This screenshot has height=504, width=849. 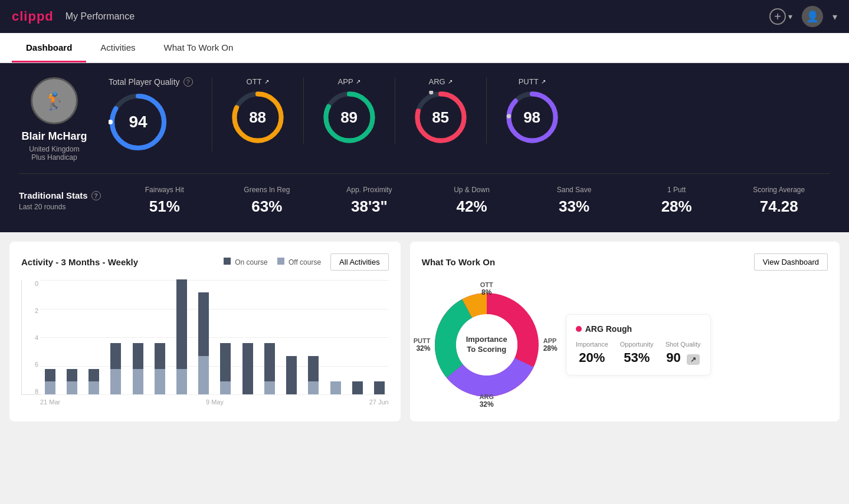 I want to click on ott-donut-label: OTT 8%, so click(x=487, y=289).